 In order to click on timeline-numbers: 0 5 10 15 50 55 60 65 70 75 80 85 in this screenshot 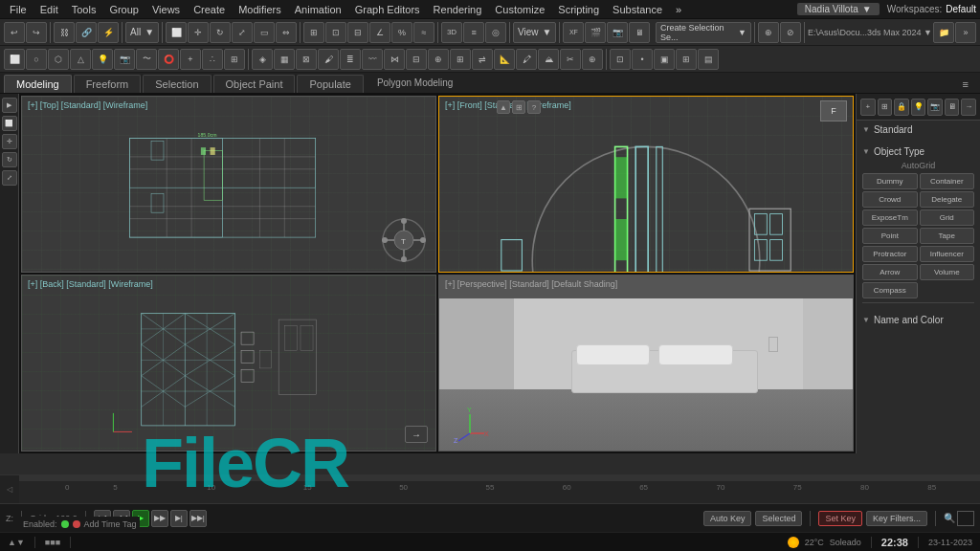, I will do `click(500, 490)`.